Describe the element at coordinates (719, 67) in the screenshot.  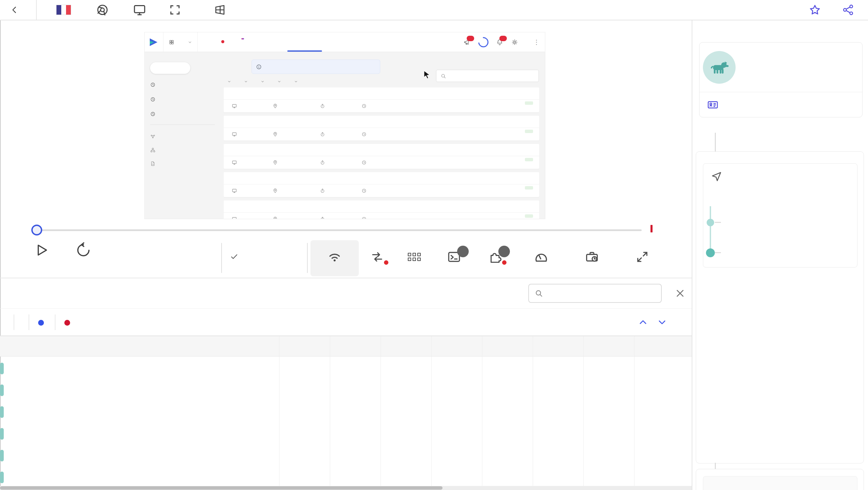
I see `avatar` at that location.